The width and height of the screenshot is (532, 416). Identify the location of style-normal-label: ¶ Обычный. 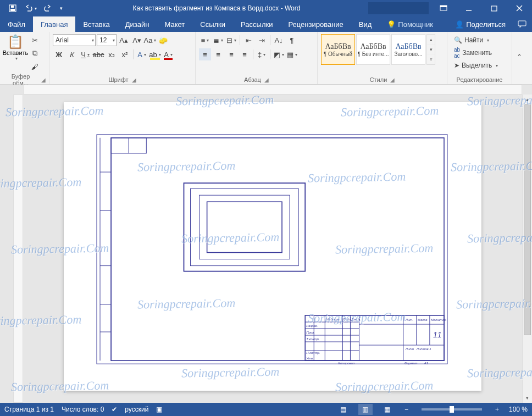
(338, 54).